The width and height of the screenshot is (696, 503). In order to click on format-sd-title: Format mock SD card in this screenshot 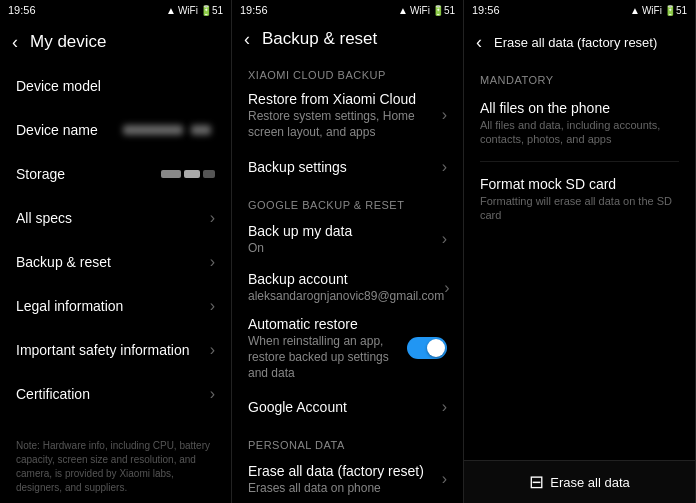, I will do `click(580, 184)`.